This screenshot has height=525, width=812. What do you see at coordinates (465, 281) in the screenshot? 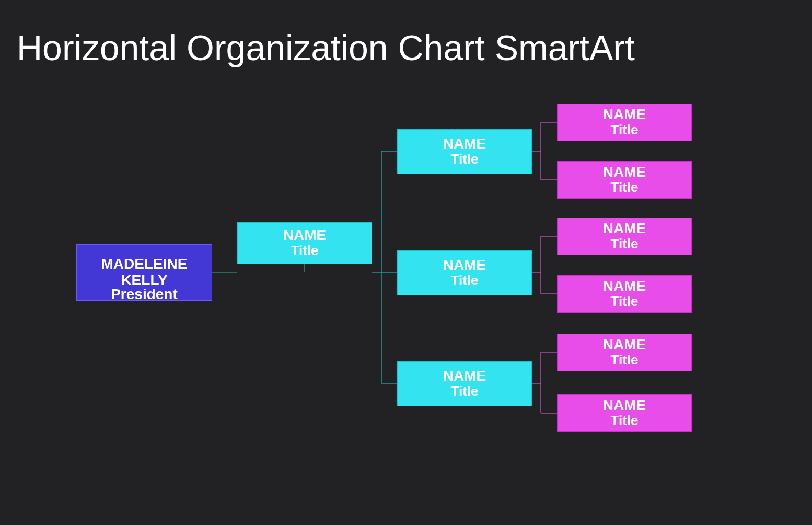
I see `org-node-l3-1-title: Title` at bounding box center [465, 281].